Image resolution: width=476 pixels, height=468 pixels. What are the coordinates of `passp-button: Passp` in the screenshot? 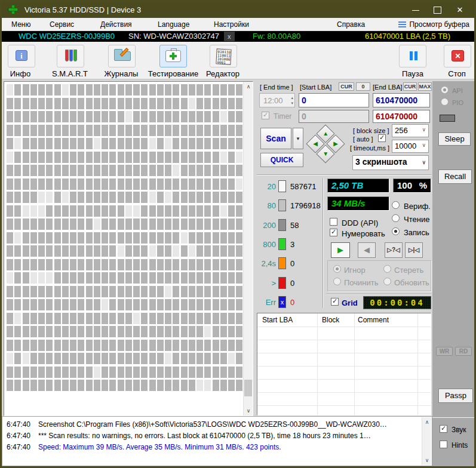 It's located at (456, 396).